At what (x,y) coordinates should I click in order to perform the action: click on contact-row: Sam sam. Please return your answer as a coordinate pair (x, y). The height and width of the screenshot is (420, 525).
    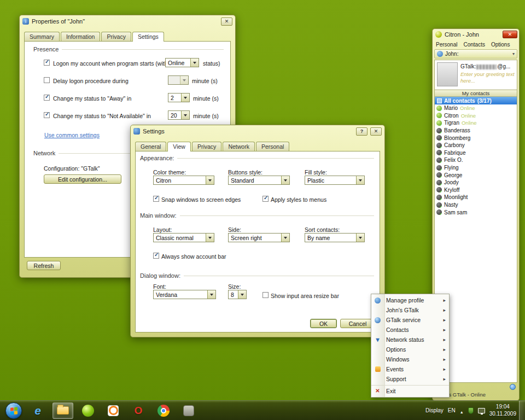
    Looking at the image, I should click on (476, 212).